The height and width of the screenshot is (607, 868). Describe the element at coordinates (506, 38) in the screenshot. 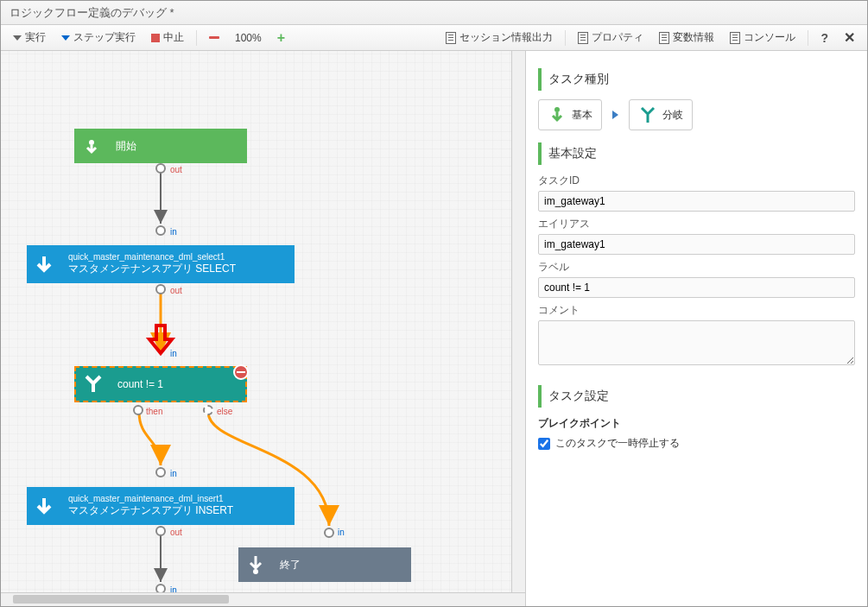

I see `session-label: セッション情報出力` at that location.